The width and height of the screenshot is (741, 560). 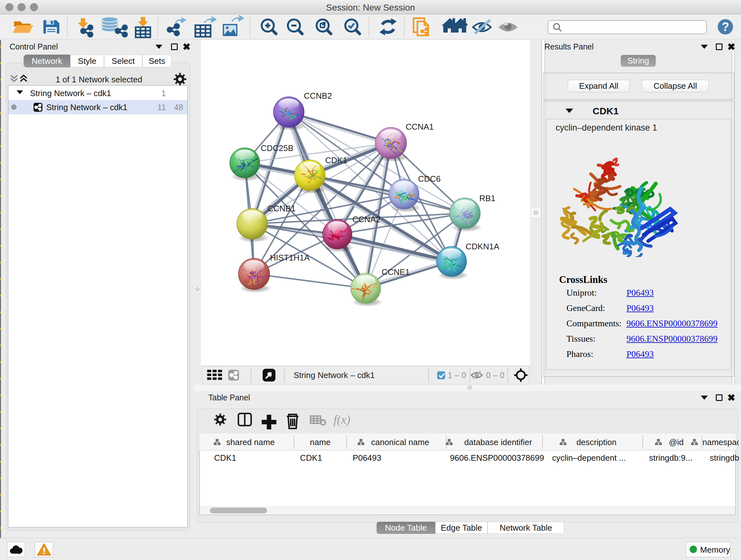 What do you see at coordinates (342, 420) in the screenshot?
I see `svg-text: f(x)` at bounding box center [342, 420].